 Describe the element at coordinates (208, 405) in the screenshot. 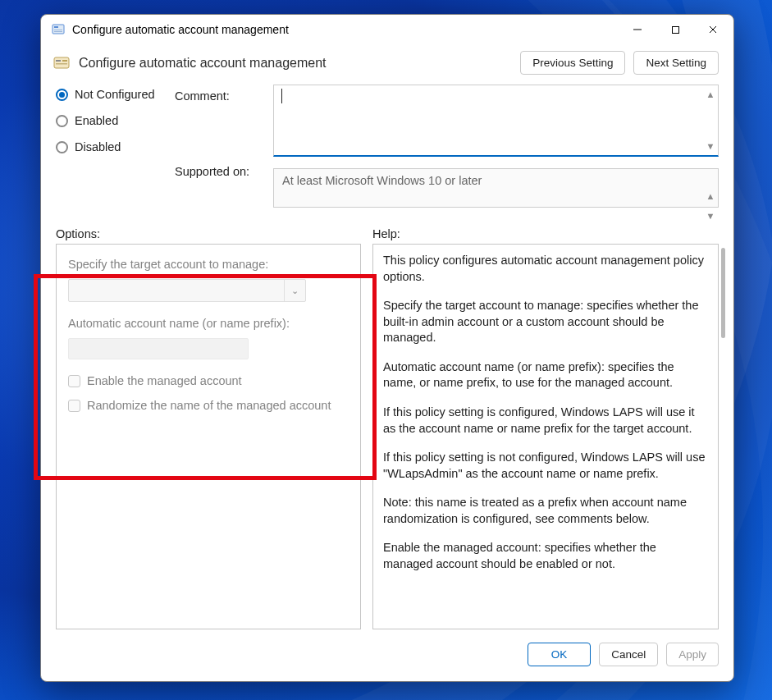

I see `randomize-name-checkbox: Randomize the name of the managed accoun…` at that location.